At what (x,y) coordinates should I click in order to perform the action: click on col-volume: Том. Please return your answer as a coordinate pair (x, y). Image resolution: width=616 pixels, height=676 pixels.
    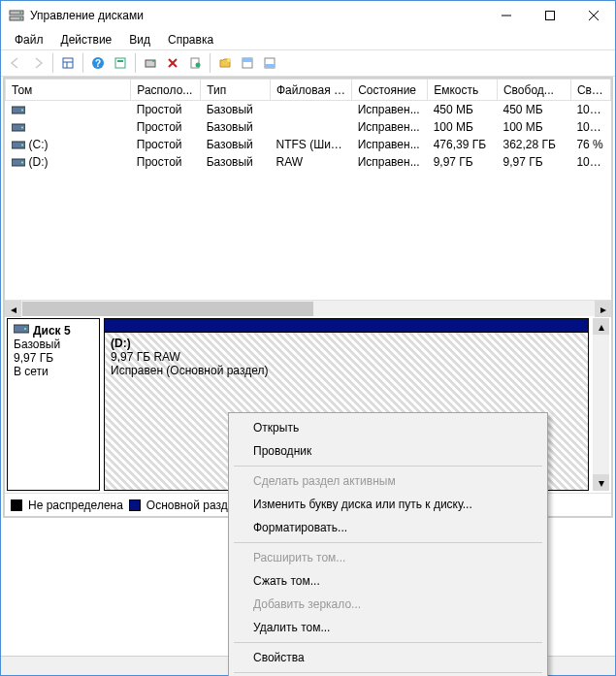
    Looking at the image, I should click on (68, 90).